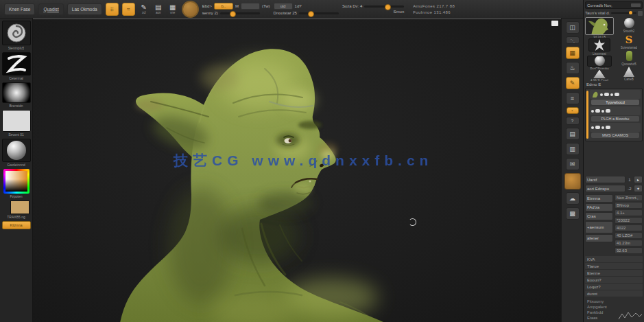 Image resolution: width=644 pixels, height=322 pixels. What do you see at coordinates (573, 98) in the screenshot?
I see `lines-button: ≡` at bounding box center [573, 98].